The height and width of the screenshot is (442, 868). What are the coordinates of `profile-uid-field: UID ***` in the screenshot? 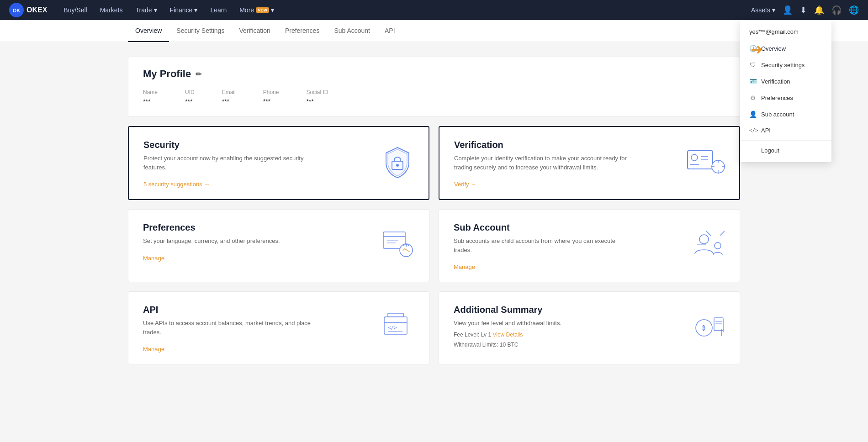 It's located at (190, 97).